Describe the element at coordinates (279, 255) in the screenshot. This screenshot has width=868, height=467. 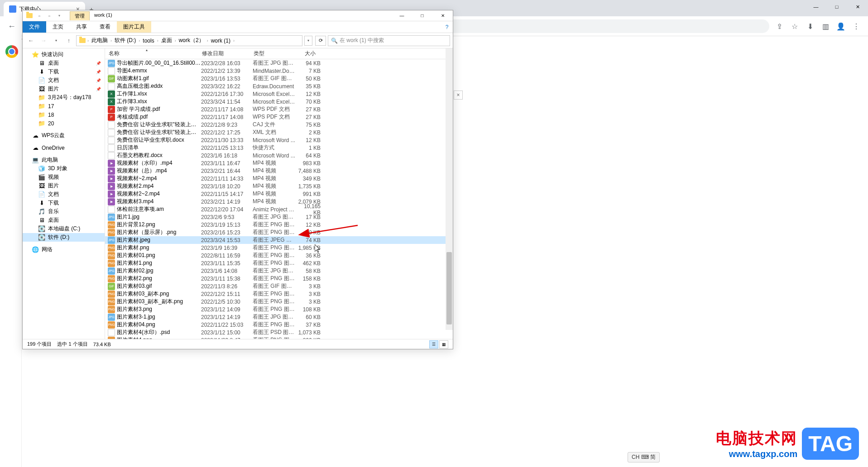
I see `file-row: PNG 图片素材01.png 2022/8/11 16:59 看图王 PNG 图…` at that location.